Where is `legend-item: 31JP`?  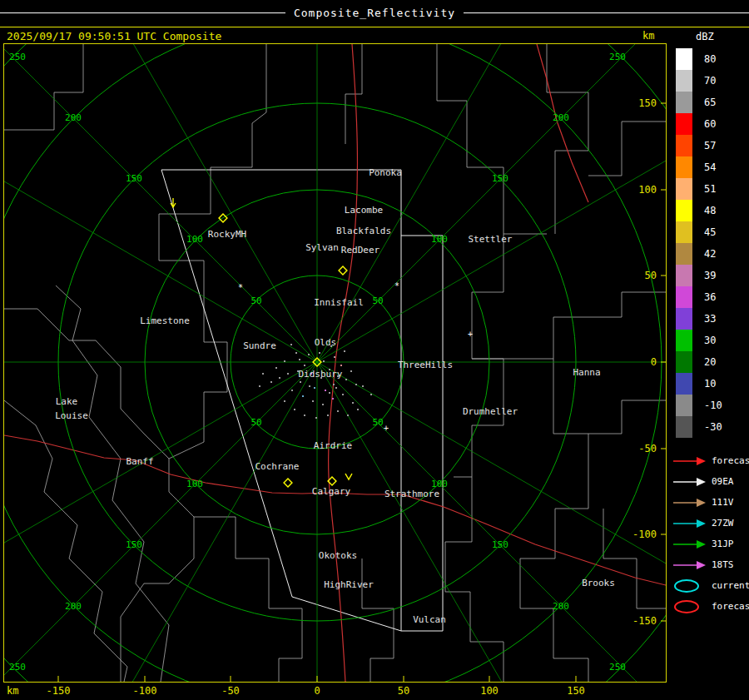 legend-item: 31JP is located at coordinates (711, 544).